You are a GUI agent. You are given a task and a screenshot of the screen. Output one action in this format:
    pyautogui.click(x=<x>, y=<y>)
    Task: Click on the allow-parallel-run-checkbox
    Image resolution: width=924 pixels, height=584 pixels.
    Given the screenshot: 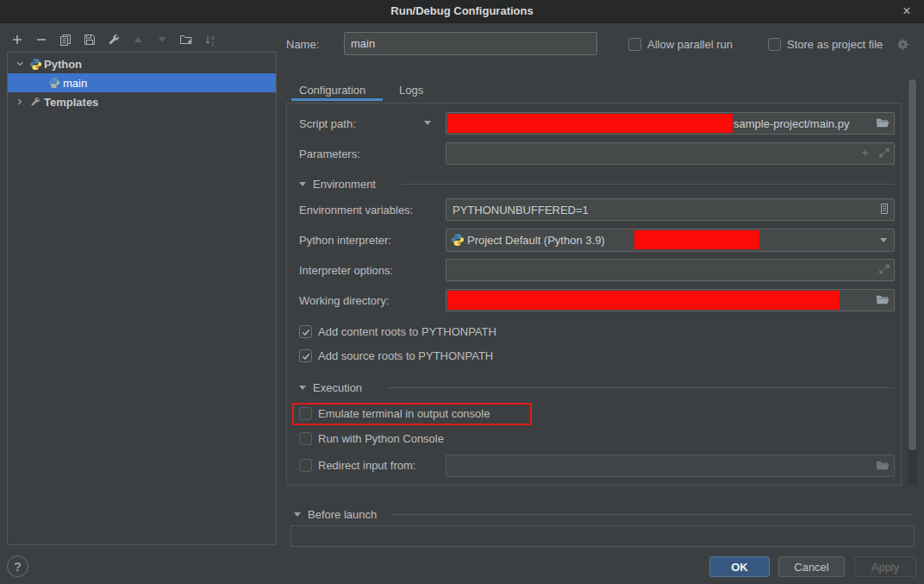 What is the action you would take?
    pyautogui.click(x=634, y=45)
    